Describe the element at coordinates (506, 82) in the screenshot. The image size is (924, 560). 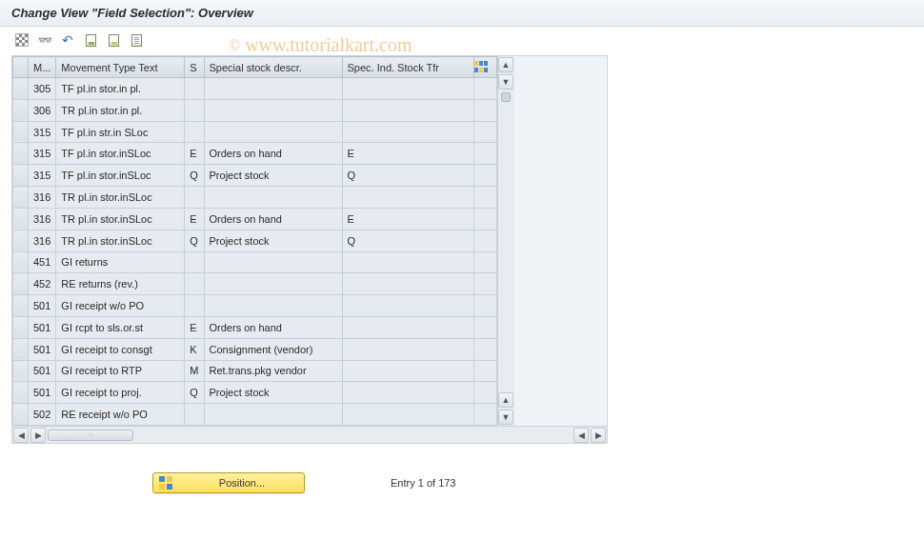
I see `scroll-down-button: ▼` at that location.